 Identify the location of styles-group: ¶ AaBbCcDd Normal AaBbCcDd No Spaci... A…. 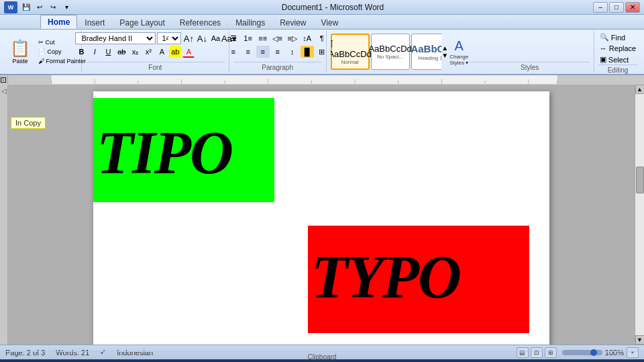
(460, 52).